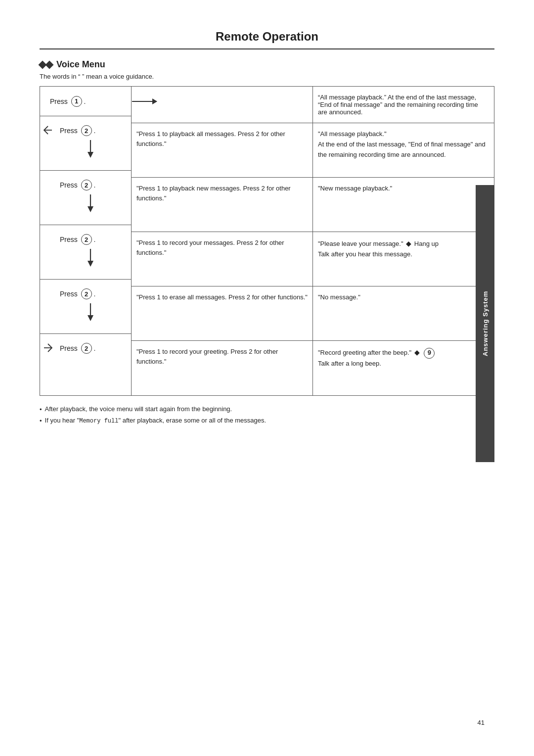 This screenshot has width=534, height=756. Describe the element at coordinates (48, 130) in the screenshot. I see `left-entry-arrow-icon` at that location.